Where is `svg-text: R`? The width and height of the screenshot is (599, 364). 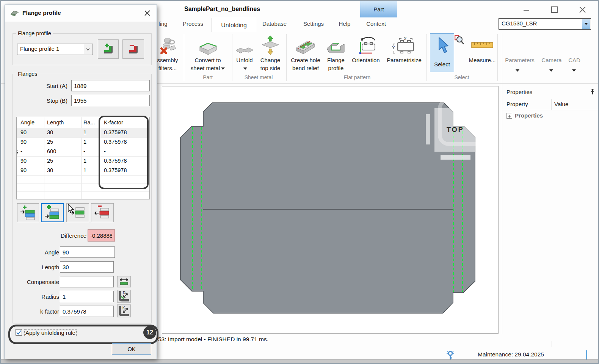
svg-text: R is located at coordinates (124, 293).